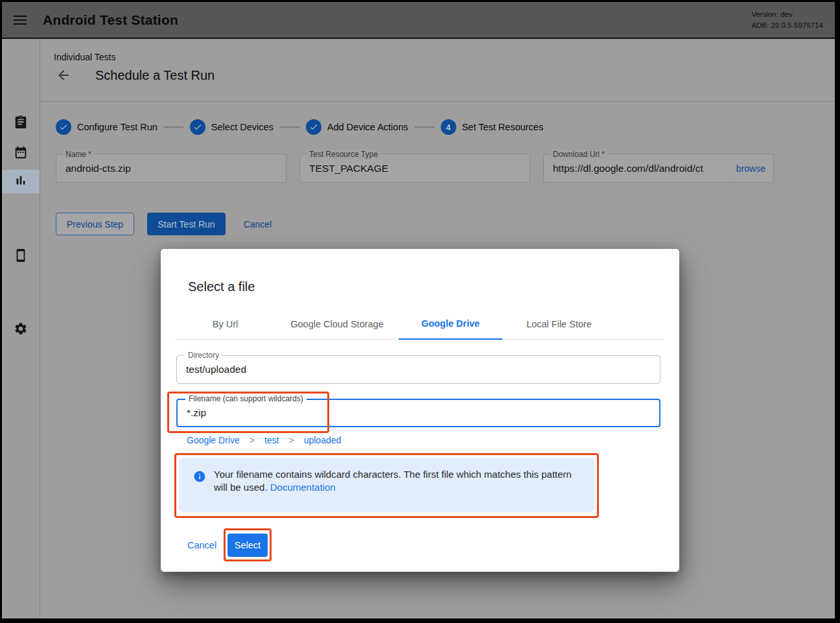  Describe the element at coordinates (492, 127) in the screenshot. I see `step-set-test-resources: 4 Set Test Resources` at that location.